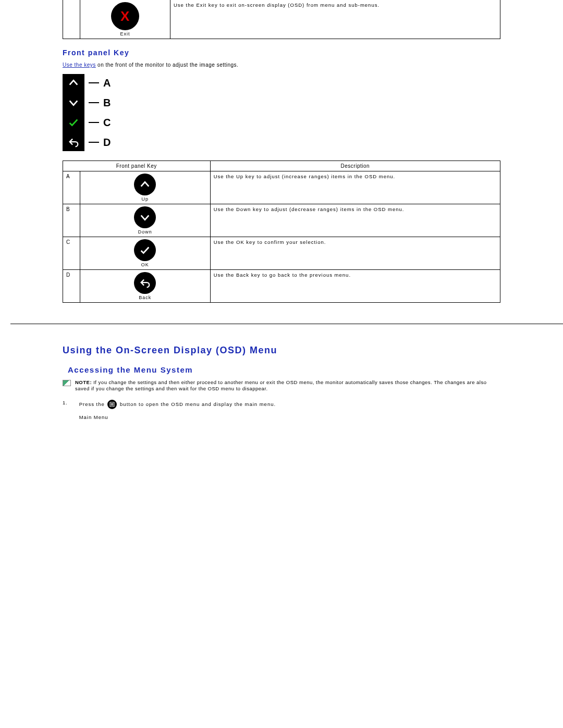  What do you see at coordinates (107, 103) in the screenshot?
I see `panel-label-b: B` at bounding box center [107, 103].